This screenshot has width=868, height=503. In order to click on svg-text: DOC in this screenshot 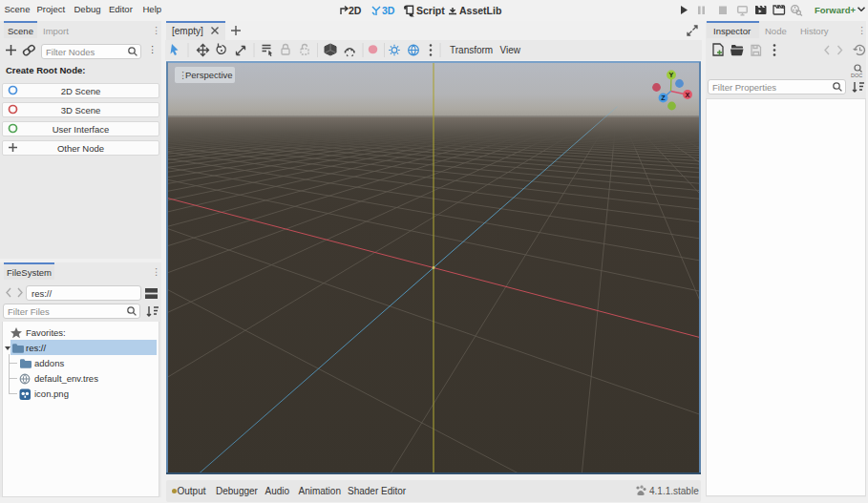, I will do `click(857, 75)`.